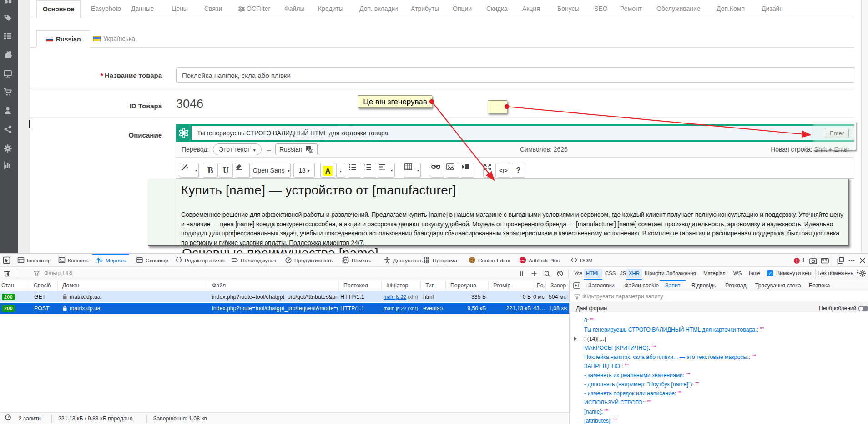  Describe the element at coordinates (679, 9) in the screenshot. I see `product-tab-обслуживание: Обслуживание` at that location.